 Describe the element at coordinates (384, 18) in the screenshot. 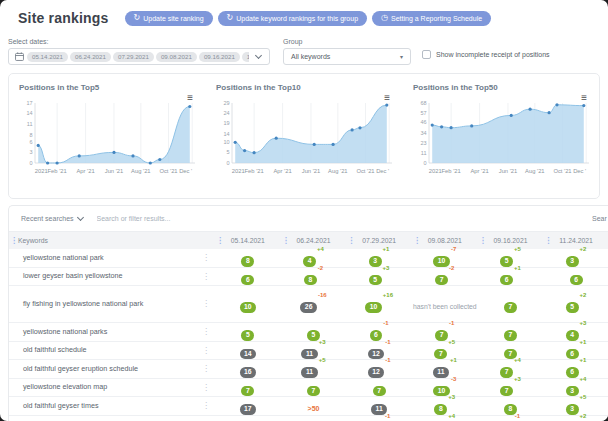

I see `clock-icon: ◷` at that location.